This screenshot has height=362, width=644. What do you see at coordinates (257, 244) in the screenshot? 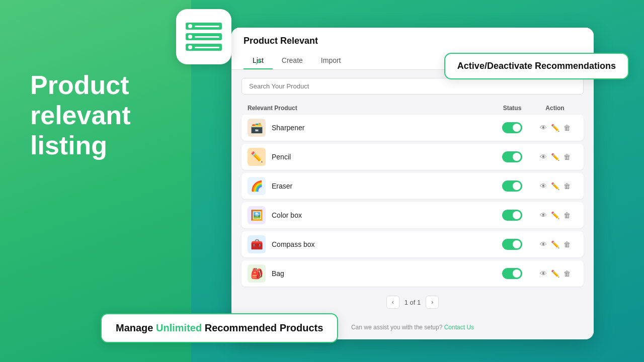
I see `product-thumb: 🧰` at bounding box center [257, 244].